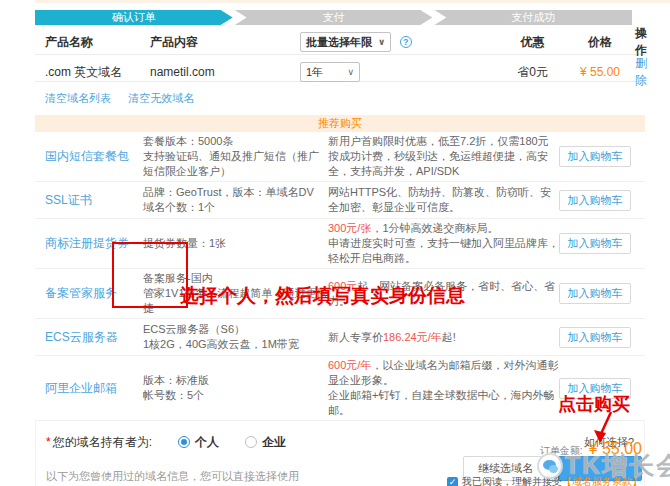 The width and height of the screenshot is (670, 486). Describe the element at coordinates (512, 480) in the screenshot. I see `agree-text: 我已阅读，理解并接受` at that location.